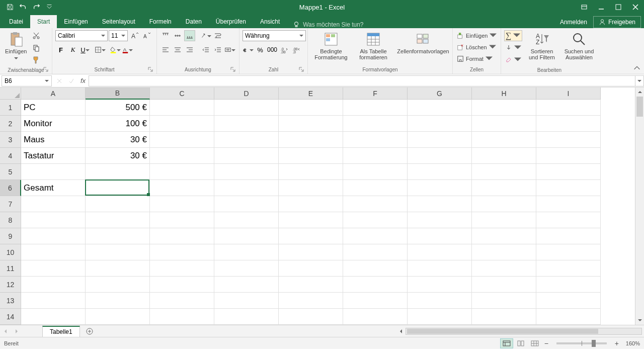 This screenshot has height=362, width=644. Describe the element at coordinates (440, 268) in the screenshot. I see `cell-G11` at that location.